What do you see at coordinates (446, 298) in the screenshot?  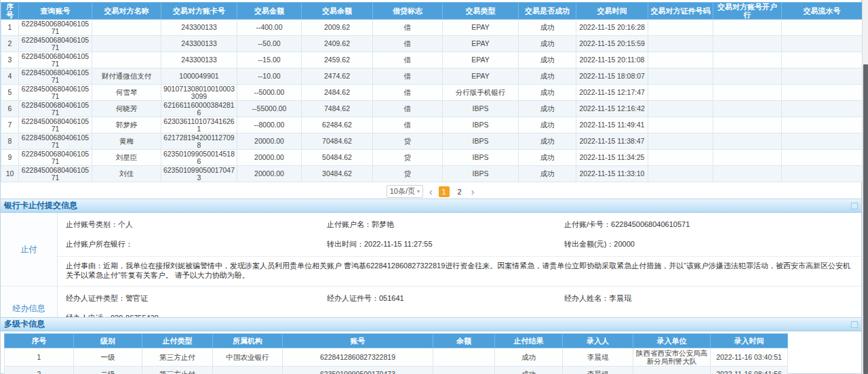 I see `field-经办人证件号: 经办人证件号：051641` at bounding box center [446, 298].